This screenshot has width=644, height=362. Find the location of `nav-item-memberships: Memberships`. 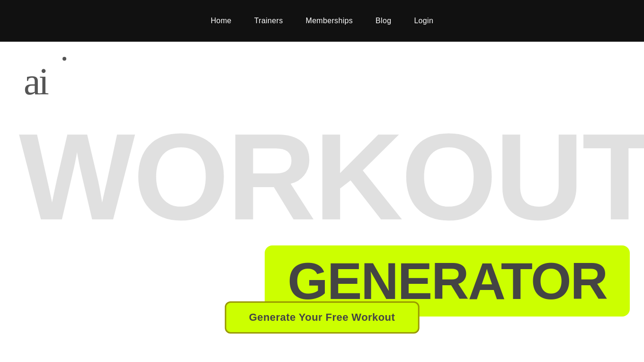

nav-item-memberships: Memberships is located at coordinates (330, 21).